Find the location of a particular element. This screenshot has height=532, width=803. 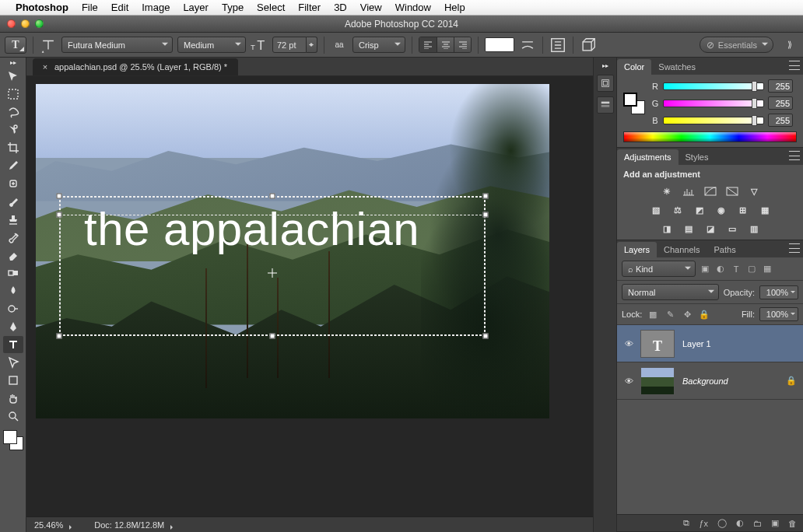

adj-vibrance-icon: ▽ is located at coordinates (754, 191).